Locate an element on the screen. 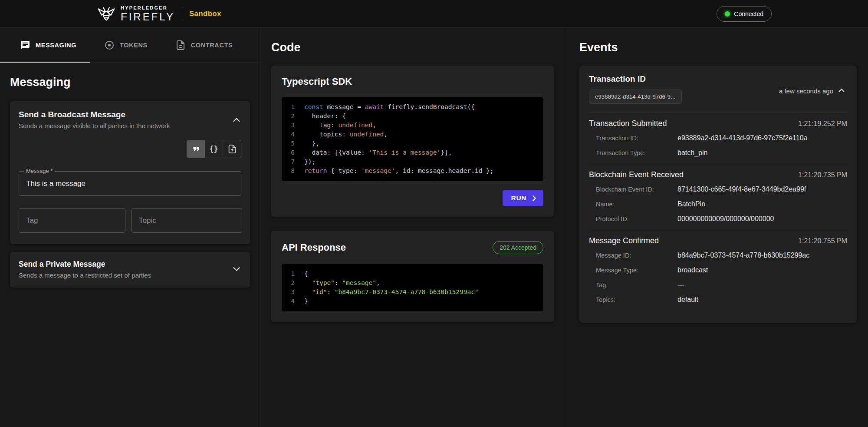 Image resolution: width=868 pixels, height=427 pixels. code-line: 7}); is located at coordinates (412, 162).